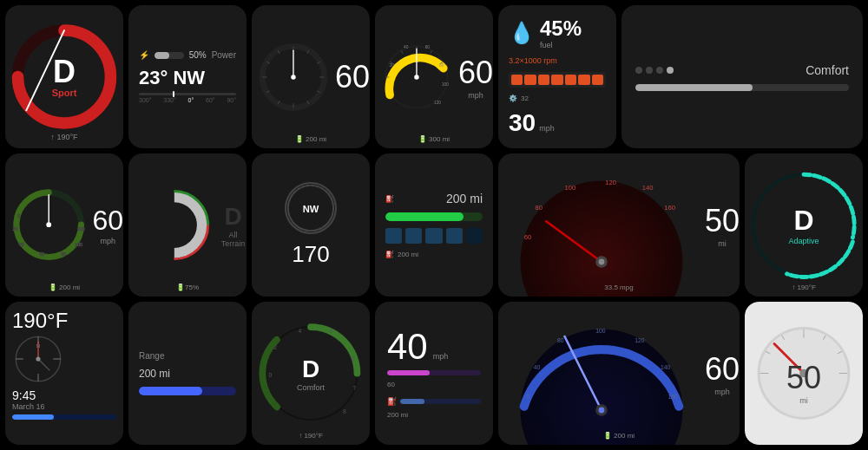  Describe the element at coordinates (804, 378) in the screenshot. I see `white-speed-value: 50` at that location.